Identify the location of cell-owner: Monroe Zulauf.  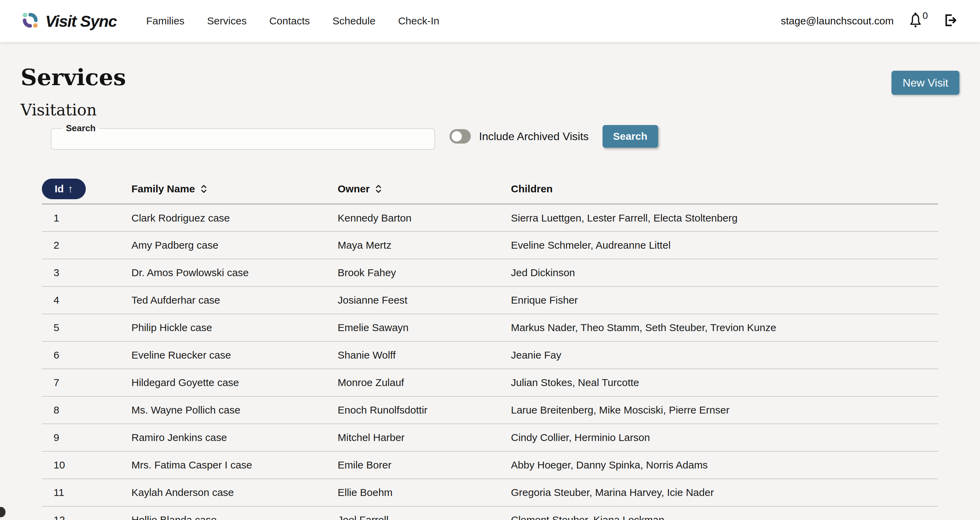
(425, 383).